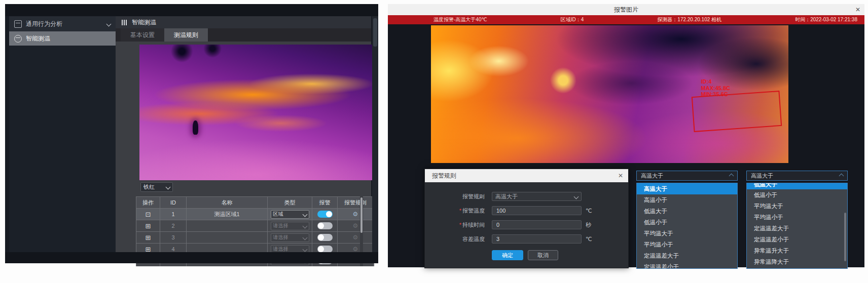 Image resolution: width=868 pixels, height=283 pixels. What do you see at coordinates (687, 220) in the screenshot?
I see `rule-dropdown-1: 高温大于 高温大于 高温小于 低温大于 低温小于 平均温大于 平均温小于 定温温…` at bounding box center [687, 220].